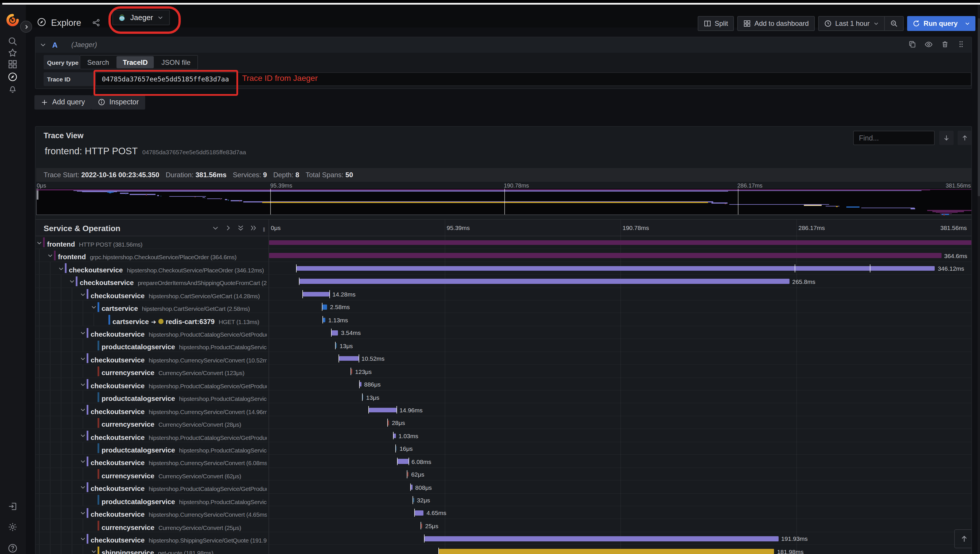 The width and height of the screenshot is (980, 554). What do you see at coordinates (13, 548) in the screenshot?
I see `help-icon` at bounding box center [13, 548].